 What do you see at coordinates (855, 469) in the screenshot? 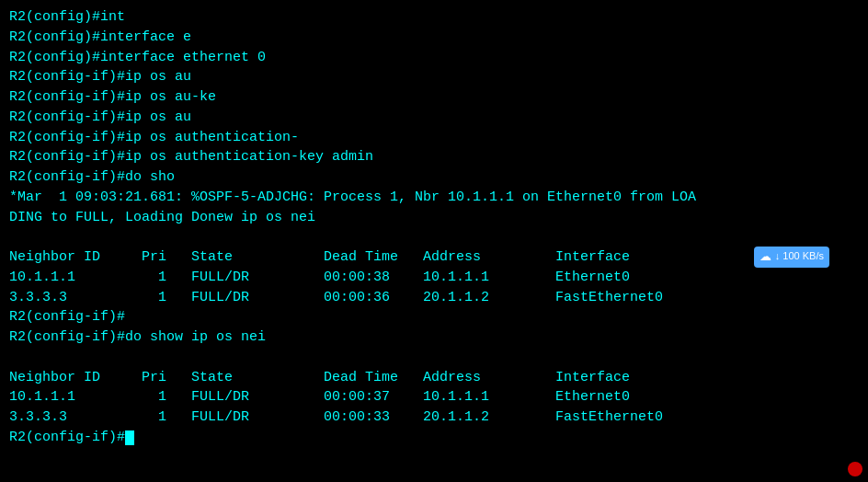
I see `status-indicator` at bounding box center [855, 469].